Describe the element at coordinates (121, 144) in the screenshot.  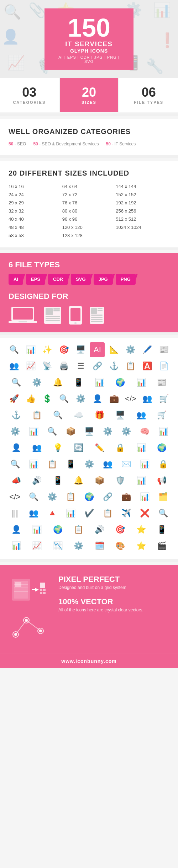
I see `cat-item-3: 50 - IT Services` at that location.